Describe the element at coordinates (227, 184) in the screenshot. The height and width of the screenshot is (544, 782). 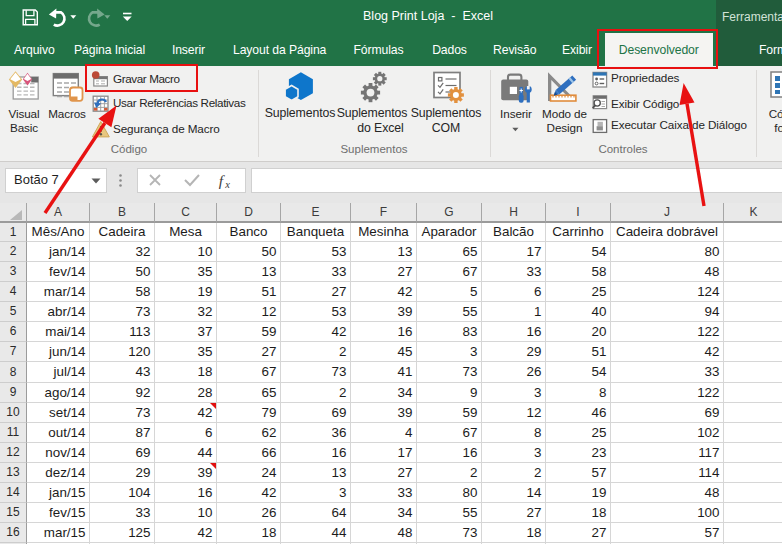
I see `svg-text: x` at that location.